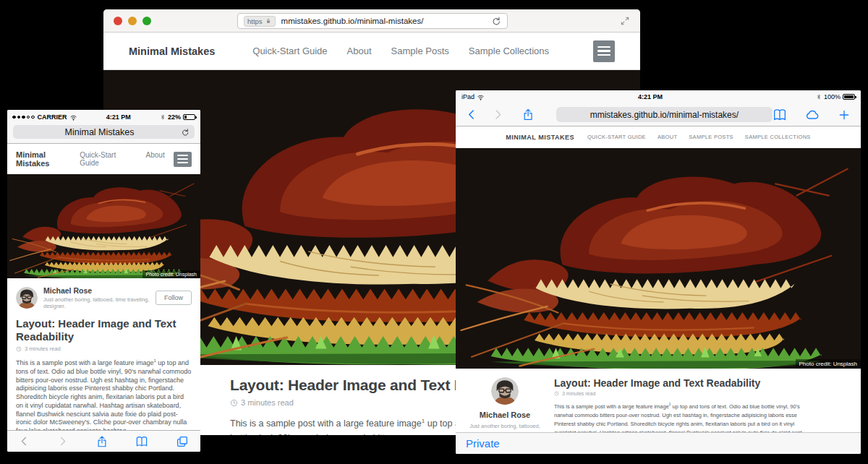  I want to click on nav-link-quick-start: QUICK-START GUIDE, so click(616, 137).